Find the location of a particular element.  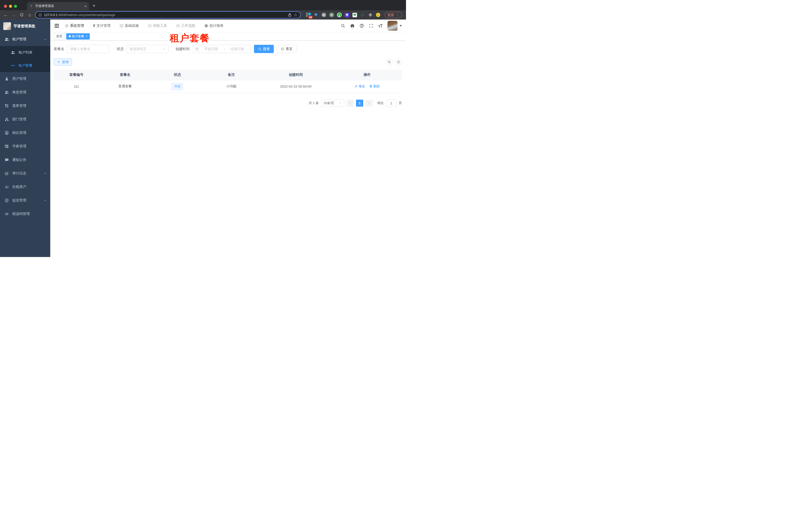

reset-button: 重置 is located at coordinates (287, 49).